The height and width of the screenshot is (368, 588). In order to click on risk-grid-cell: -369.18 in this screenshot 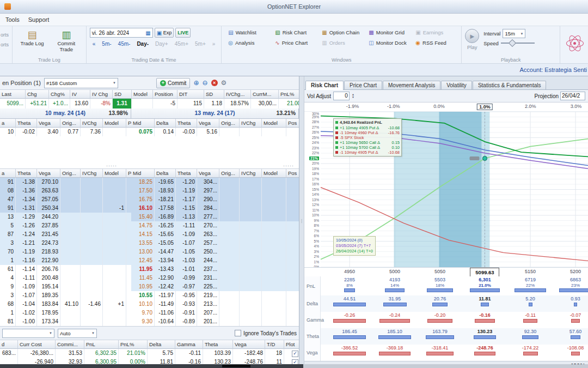, I will do `click(395, 350)`.